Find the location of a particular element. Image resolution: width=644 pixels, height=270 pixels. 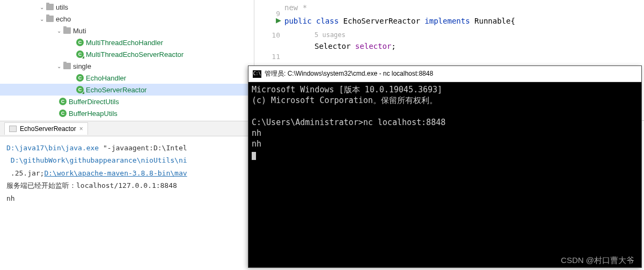

run-gutter-icon: ▶ is located at coordinates (279, 20).